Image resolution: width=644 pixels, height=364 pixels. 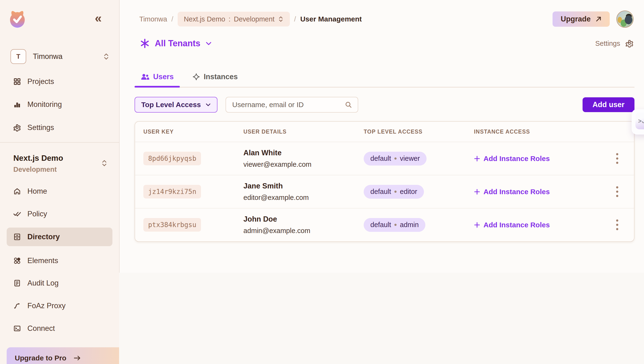 What do you see at coordinates (331, 19) in the screenshot?
I see `breadcrumb-current-page: User Management` at bounding box center [331, 19].